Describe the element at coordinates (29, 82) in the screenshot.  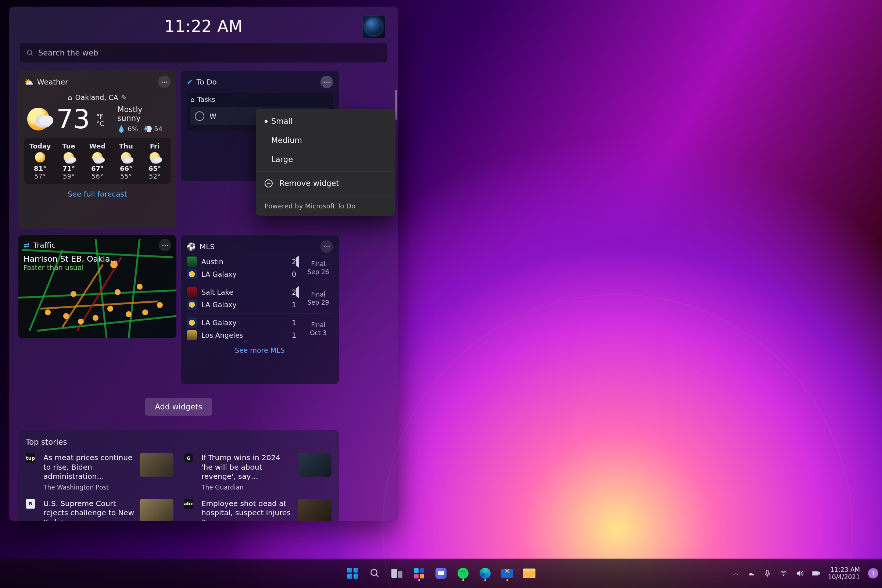
I see `weather-icon: ⛅` at that location.